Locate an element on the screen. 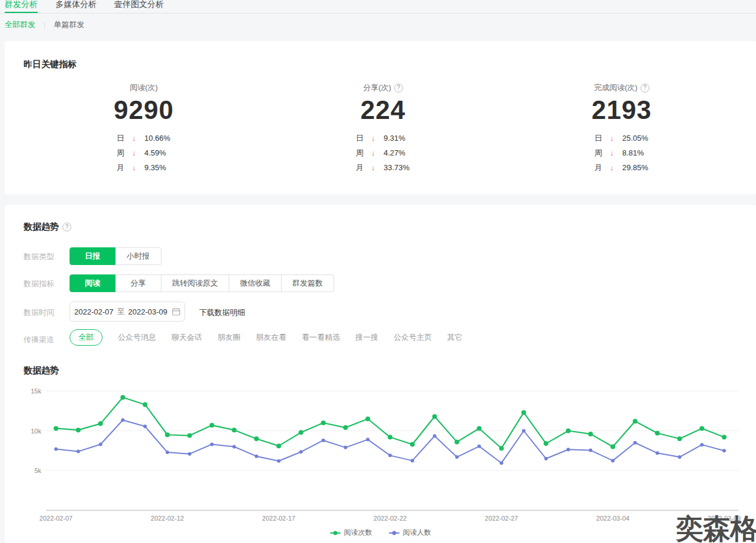  download-data-detail-link: 下载数据明细 is located at coordinates (222, 313).